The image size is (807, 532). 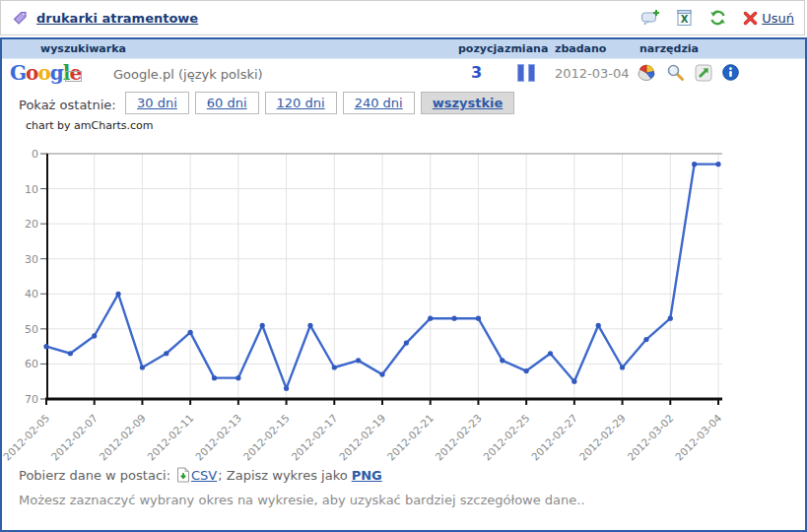 What do you see at coordinates (676, 73) in the screenshot?
I see `magnifier-icon` at bounding box center [676, 73].